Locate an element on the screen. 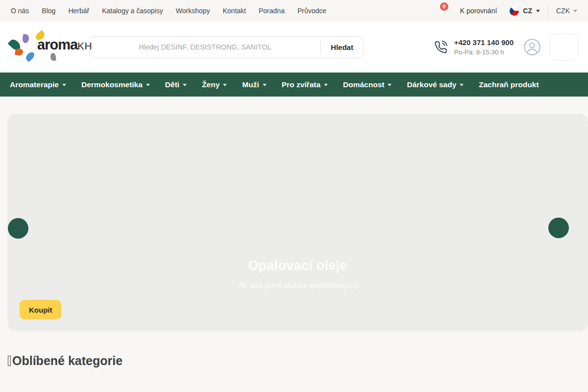 Image resolution: width=588 pixels, height=392 pixels. nav-item-darkove-sady: Dárkové sady is located at coordinates (435, 85).